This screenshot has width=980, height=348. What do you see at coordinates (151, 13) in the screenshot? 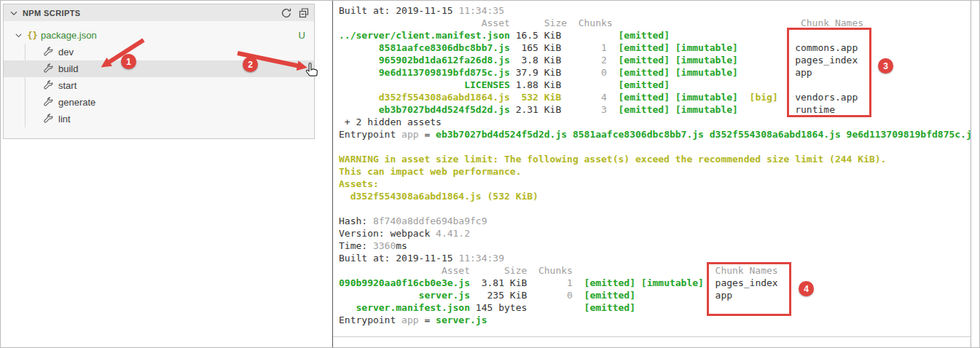
I see `panel-title: NPM SCRIPTS` at bounding box center [151, 13].